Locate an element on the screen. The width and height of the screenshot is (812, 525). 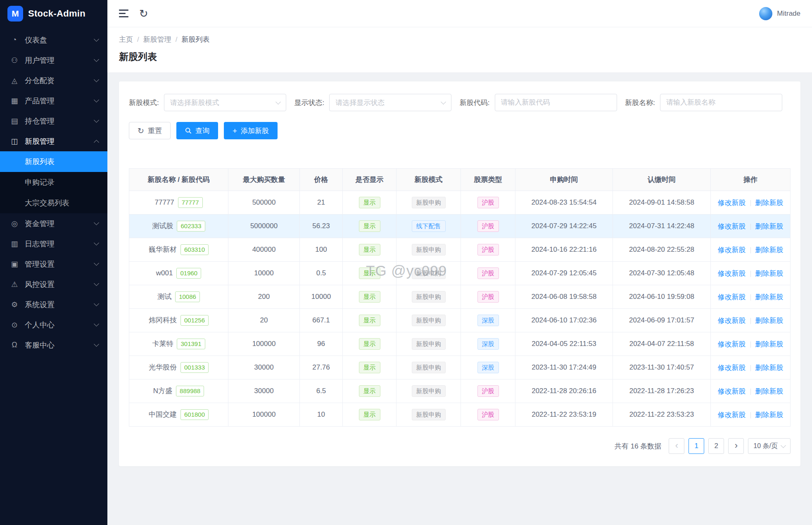
mode-select: 请选择新股模式 is located at coordinates (225, 103).